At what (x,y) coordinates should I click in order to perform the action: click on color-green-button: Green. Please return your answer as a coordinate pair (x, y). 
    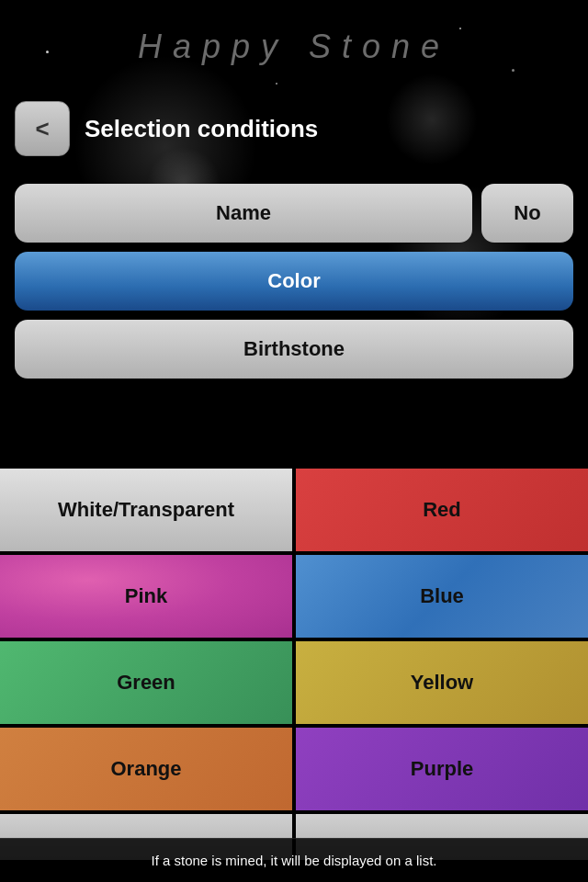
    Looking at the image, I should click on (146, 683).